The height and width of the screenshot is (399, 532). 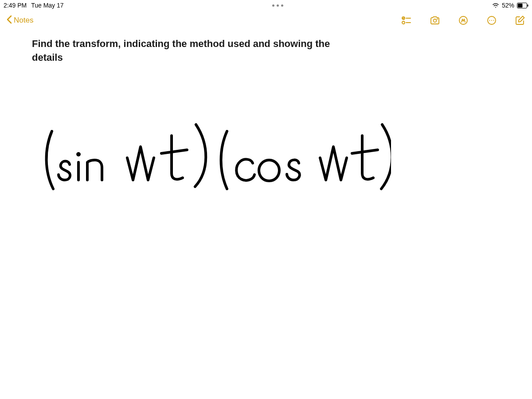 I want to click on navigation-bar: Notes, so click(x=266, y=20).